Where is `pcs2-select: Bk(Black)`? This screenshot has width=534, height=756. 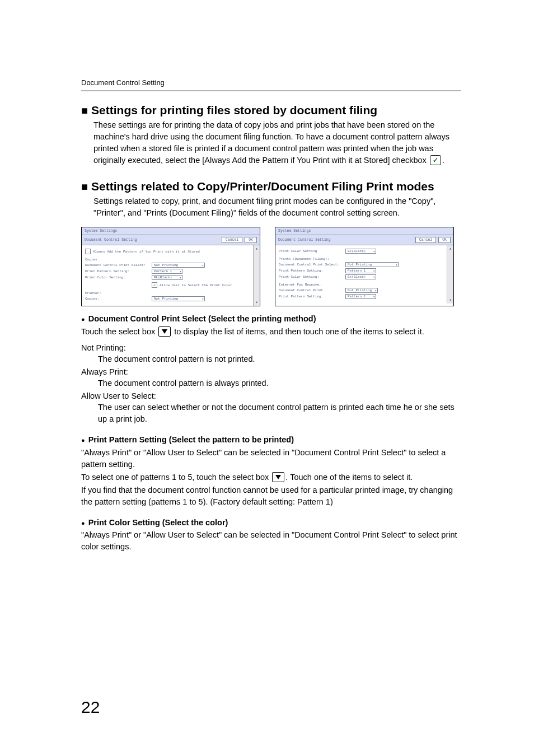
pcs2-select: Bk(Black) is located at coordinates (360, 277).